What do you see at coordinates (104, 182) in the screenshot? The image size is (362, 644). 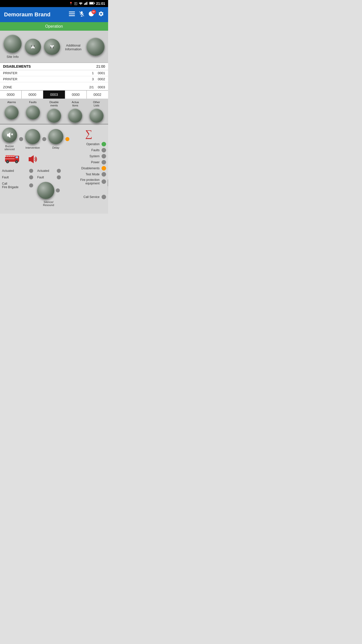 I see `status-fire-protection-led` at bounding box center [104, 182].